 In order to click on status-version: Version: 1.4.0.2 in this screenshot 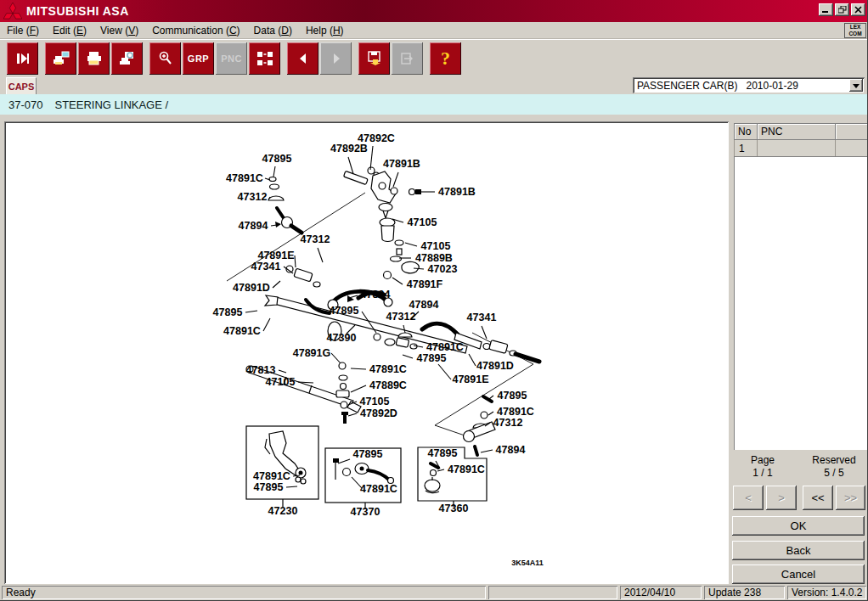, I will do `click(827, 593)`.